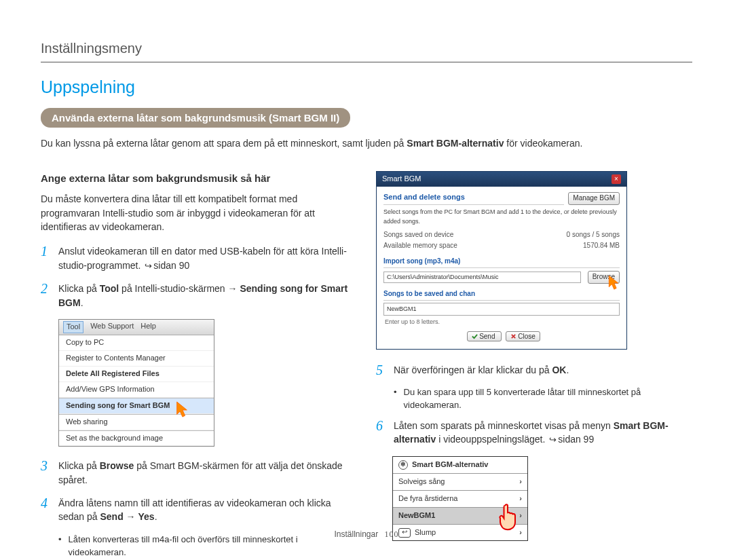 The height and width of the screenshot is (560, 733). What do you see at coordinates (202, 258) in the screenshot?
I see `step1-text: Anslut videokameran till en dator med US…` at bounding box center [202, 258].